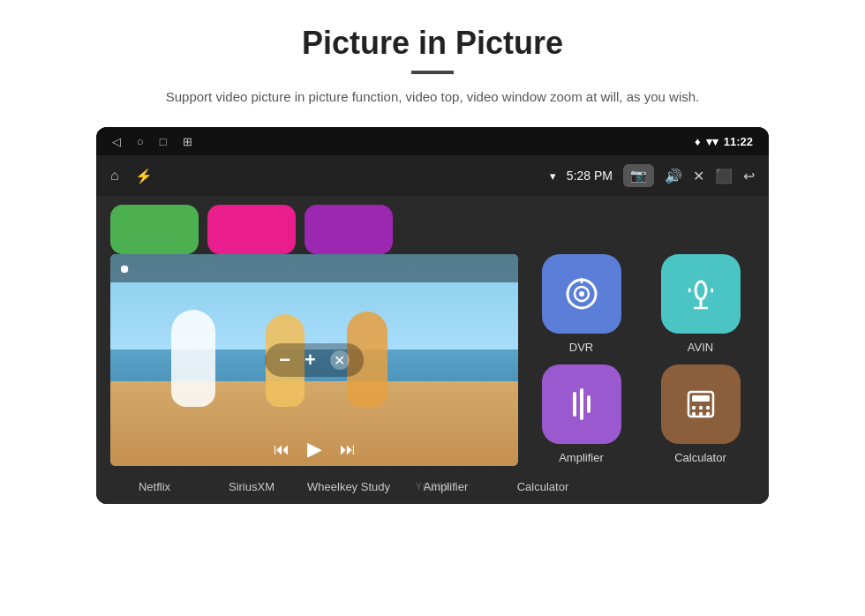 Image resolution: width=865 pixels, height=616 pixels. I want to click on wifi-icon: ▾, so click(553, 177).